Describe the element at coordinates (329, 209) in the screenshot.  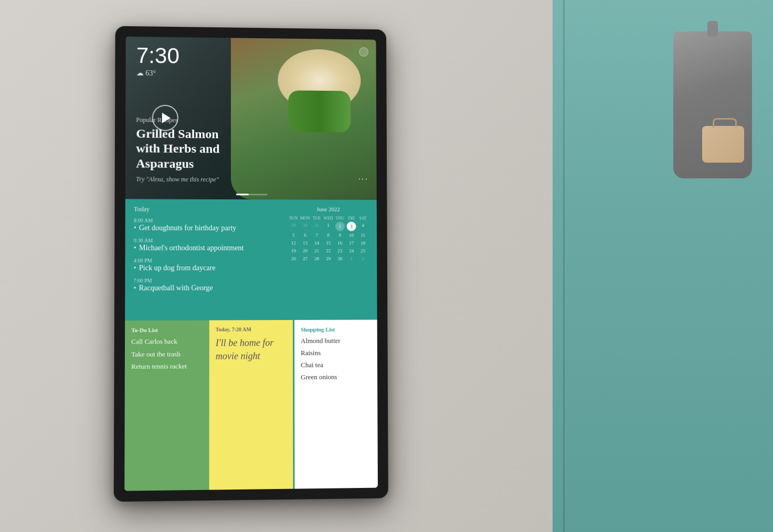
I see `calendar-month: June 2022` at that location.